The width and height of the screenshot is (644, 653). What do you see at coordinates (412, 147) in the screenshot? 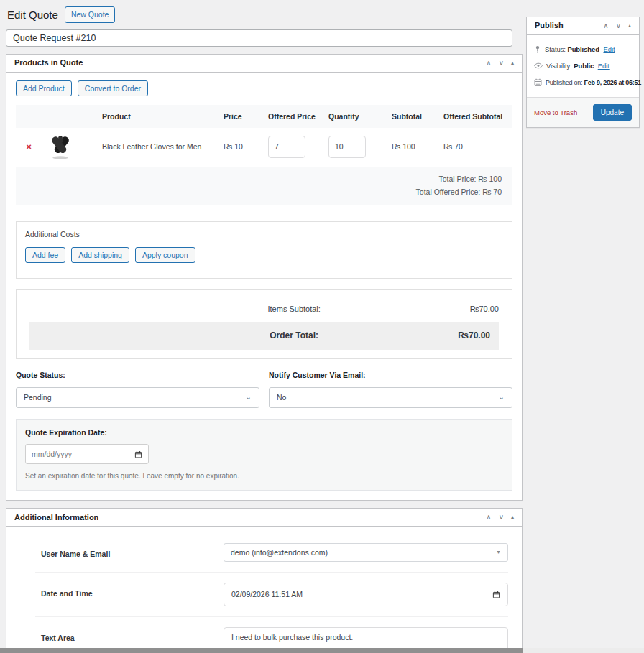
I see `product-subtotal: ₨ 100` at bounding box center [412, 147].